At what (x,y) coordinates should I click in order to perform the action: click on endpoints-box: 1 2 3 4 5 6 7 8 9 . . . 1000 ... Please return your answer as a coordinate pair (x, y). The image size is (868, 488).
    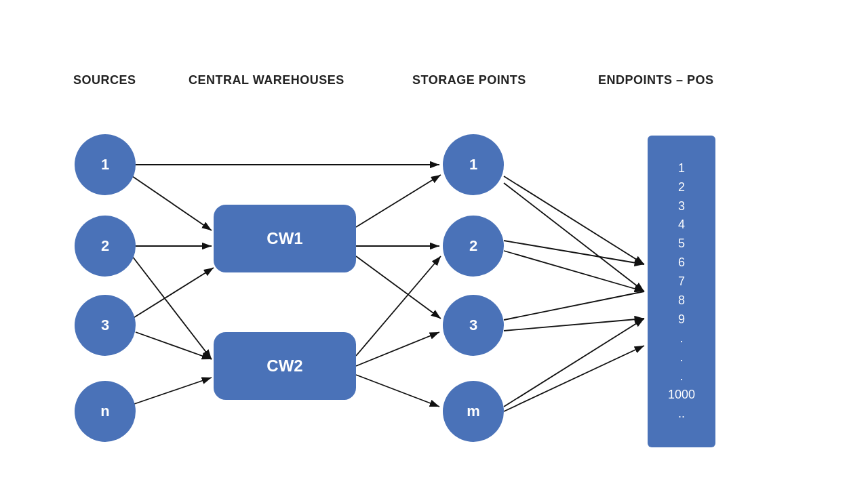
    Looking at the image, I should click on (682, 291).